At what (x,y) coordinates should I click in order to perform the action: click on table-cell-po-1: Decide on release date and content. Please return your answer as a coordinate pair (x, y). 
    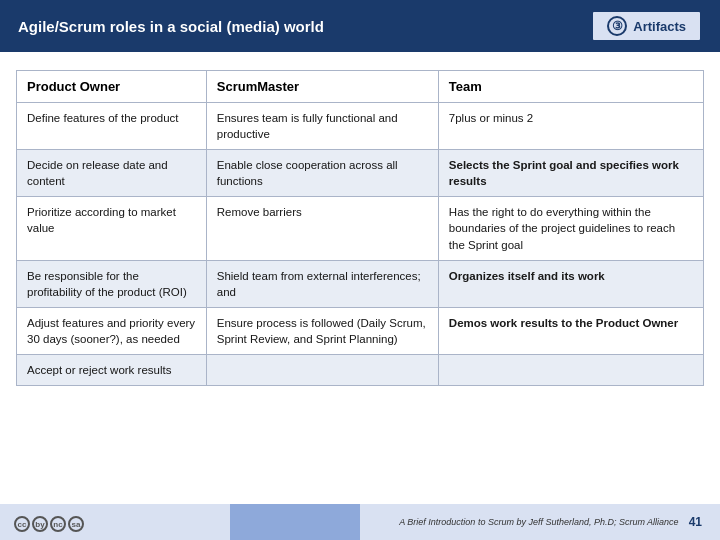
    Looking at the image, I should click on (112, 174).